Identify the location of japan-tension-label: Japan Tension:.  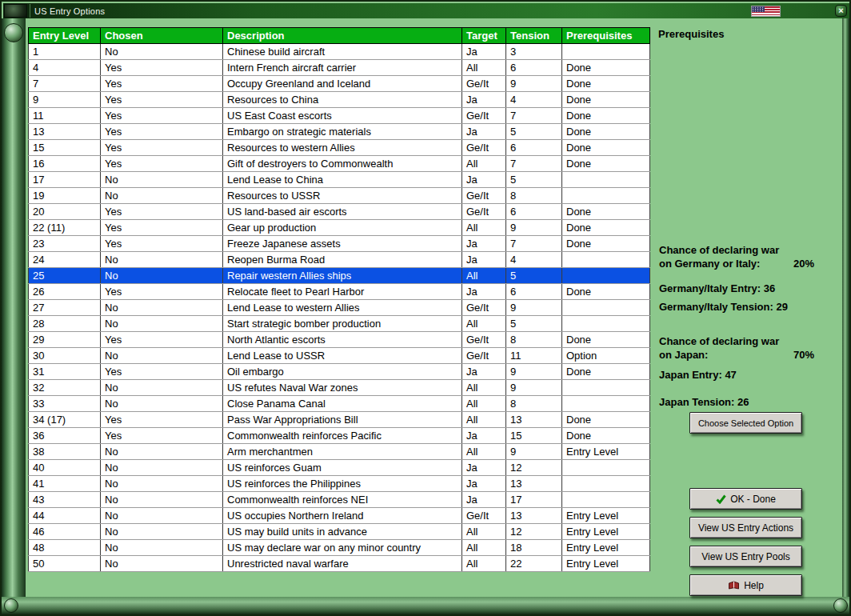
(697, 402).